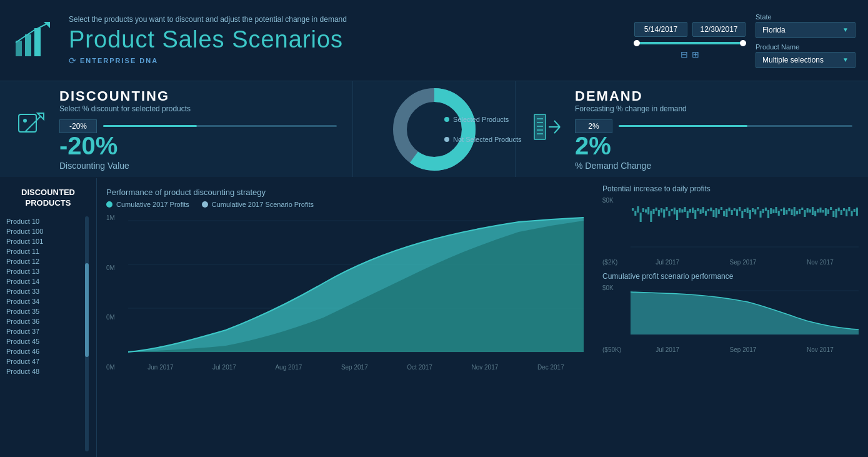 The height and width of the screenshot is (457, 868). What do you see at coordinates (345, 40) in the screenshot?
I see `header-title: Product Sales Scenarios` at bounding box center [345, 40].